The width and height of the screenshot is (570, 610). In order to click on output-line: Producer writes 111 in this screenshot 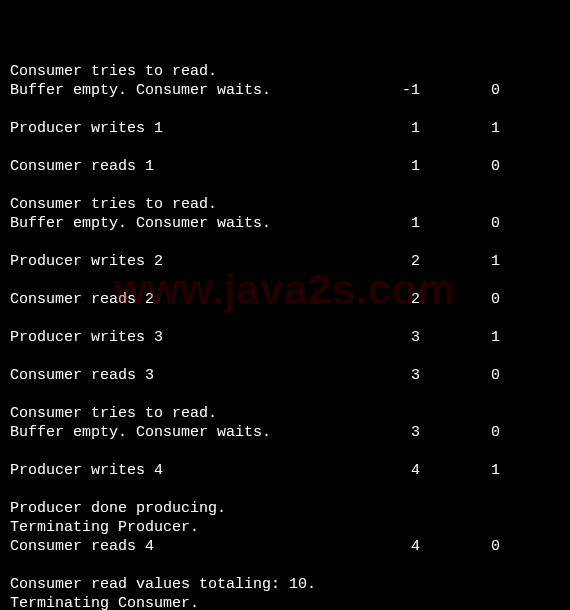, I will do `click(285, 128)`.